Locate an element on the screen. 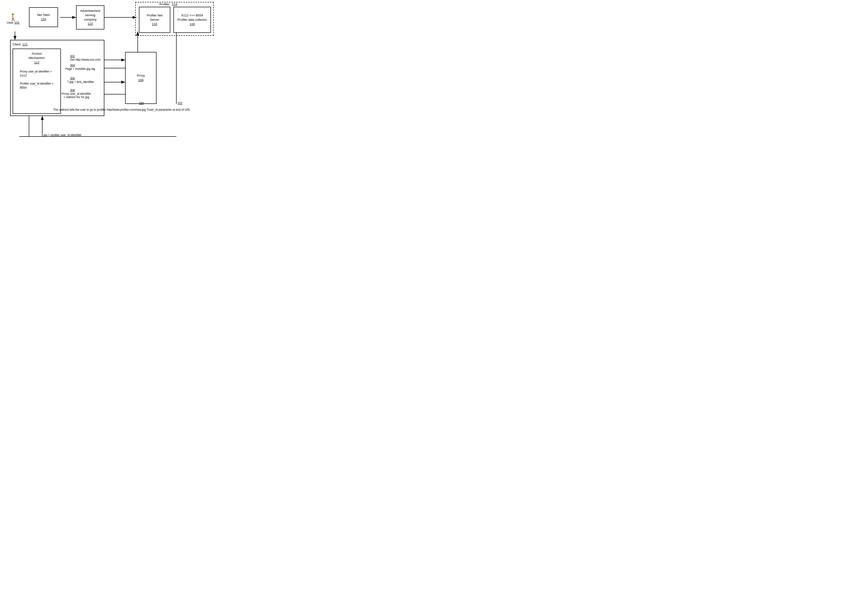  step-308-text: Proxy user_id identifier+ redirect fnc f… is located at coordinates (76, 95).